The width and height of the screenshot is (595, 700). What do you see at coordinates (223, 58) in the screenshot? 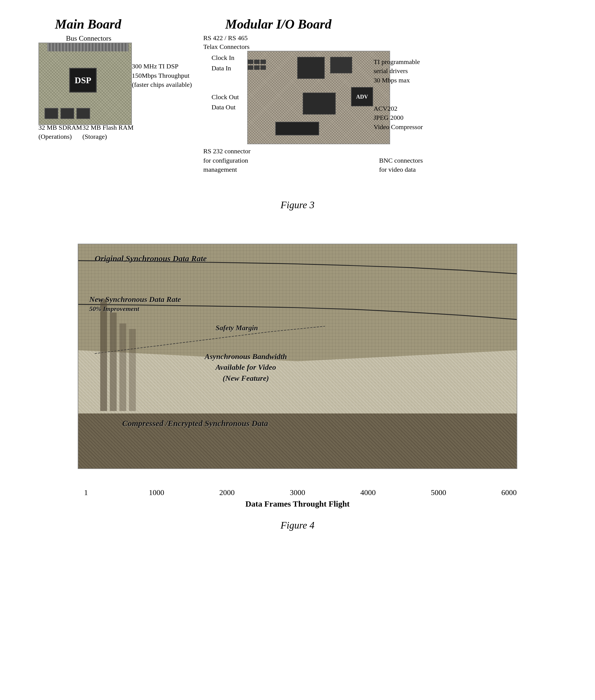
I see `clock-in-label: Clock In` at bounding box center [223, 58].